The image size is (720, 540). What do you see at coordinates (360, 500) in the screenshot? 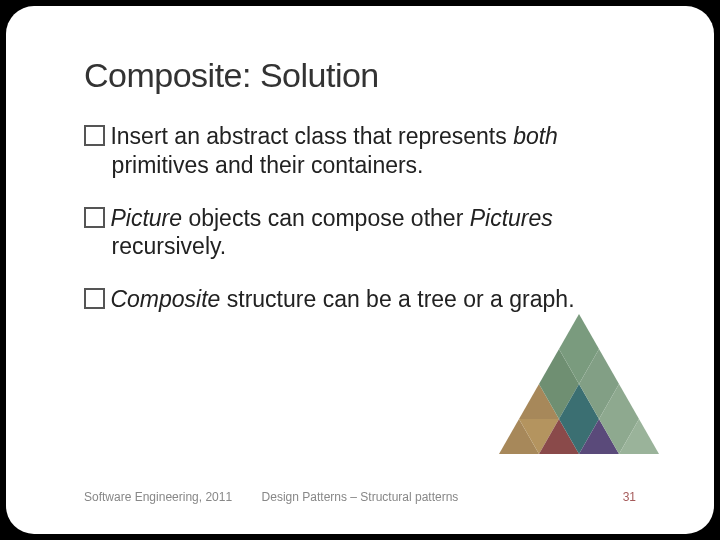
I see `footer: Software Engineering, 2011 Design Patter…` at bounding box center [360, 500].